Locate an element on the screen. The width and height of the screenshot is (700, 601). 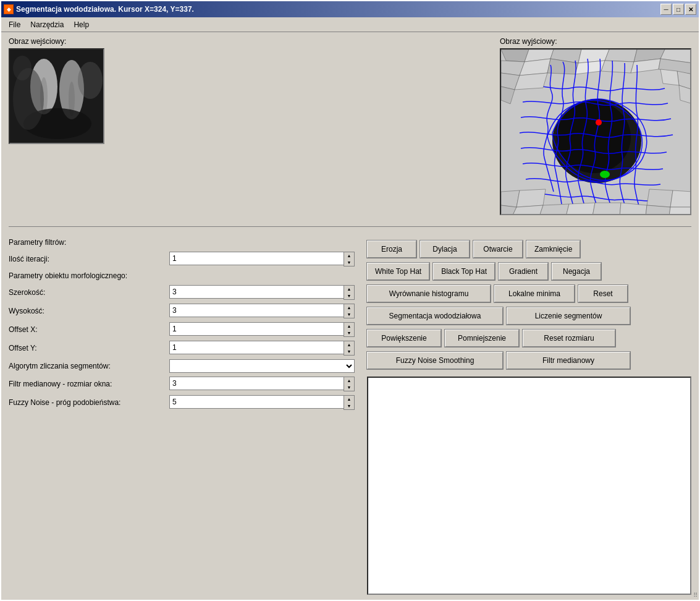
offset-y-input-group: ▲ ▼ is located at coordinates (262, 348).